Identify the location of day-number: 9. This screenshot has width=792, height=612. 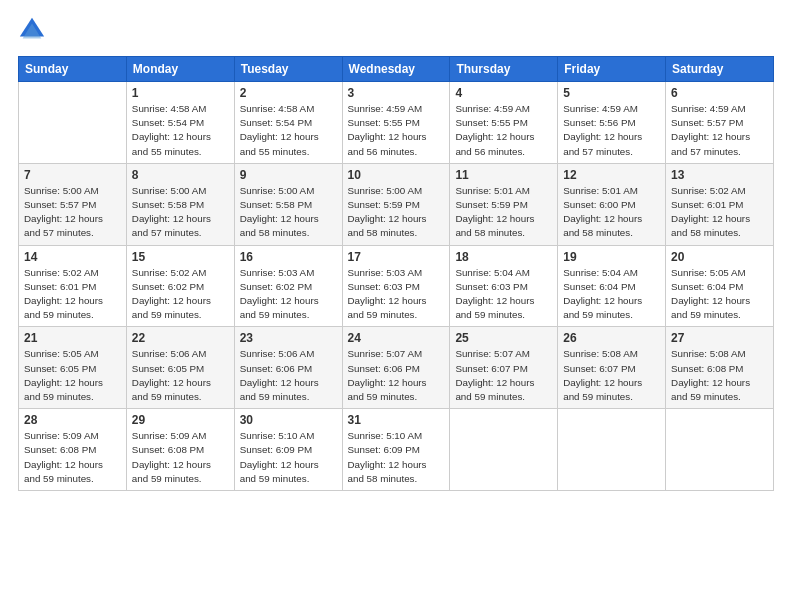
(288, 175).